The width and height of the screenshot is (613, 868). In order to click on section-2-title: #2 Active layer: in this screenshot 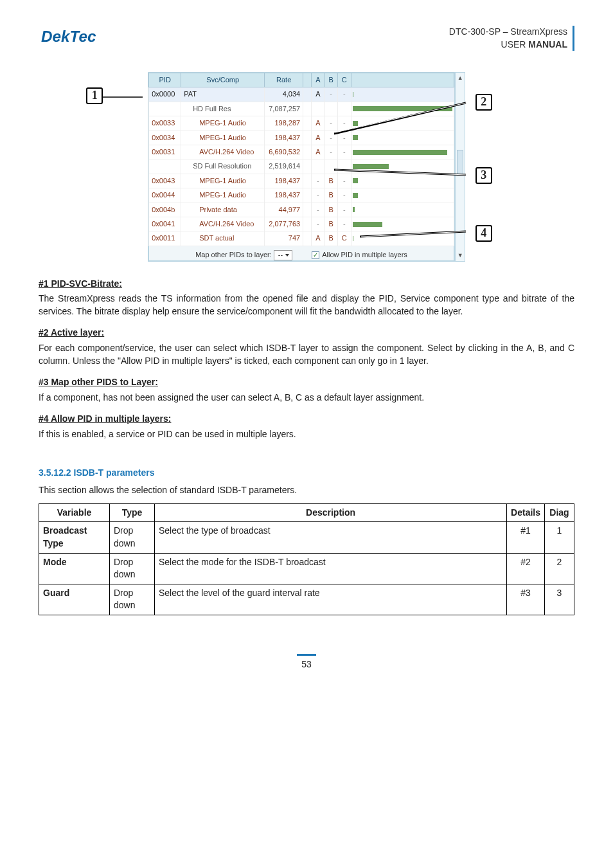, I will do `click(306, 333)`.